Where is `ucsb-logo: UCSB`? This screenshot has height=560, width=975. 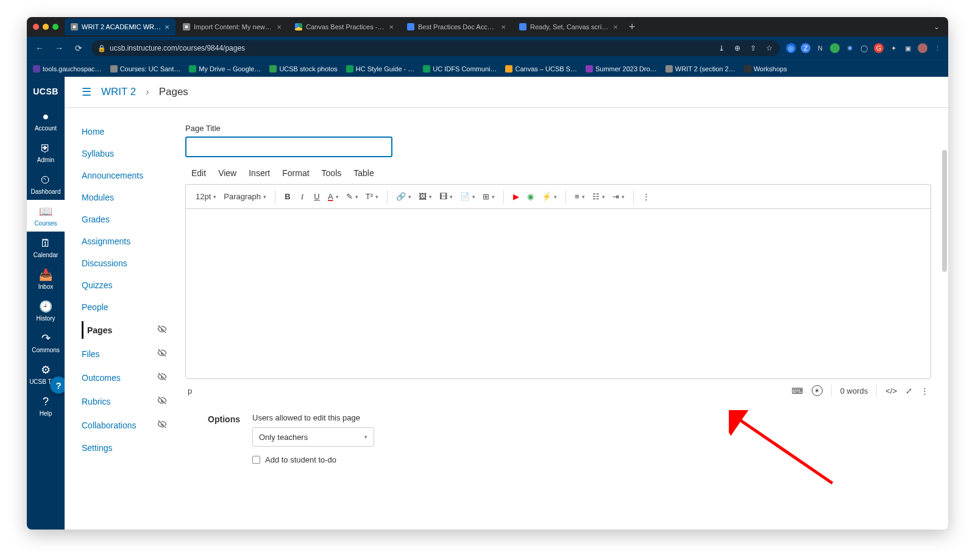
ucsb-logo: UCSB is located at coordinates (46, 91).